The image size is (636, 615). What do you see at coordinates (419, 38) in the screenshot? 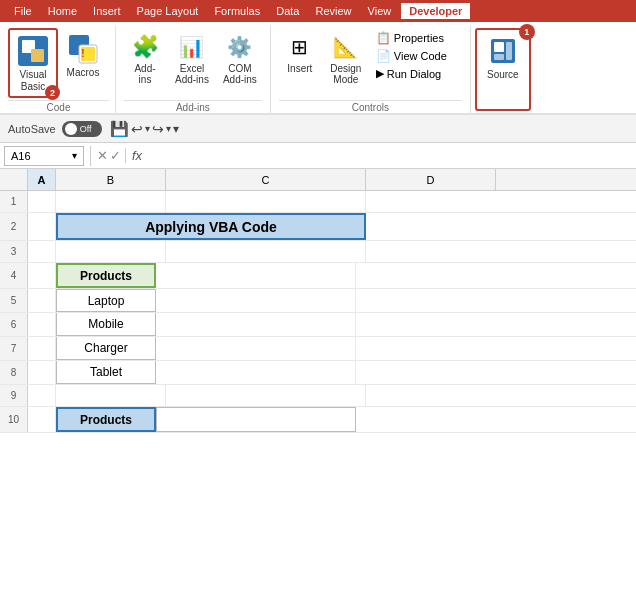
I see `properties-label: Properties` at bounding box center [419, 38].